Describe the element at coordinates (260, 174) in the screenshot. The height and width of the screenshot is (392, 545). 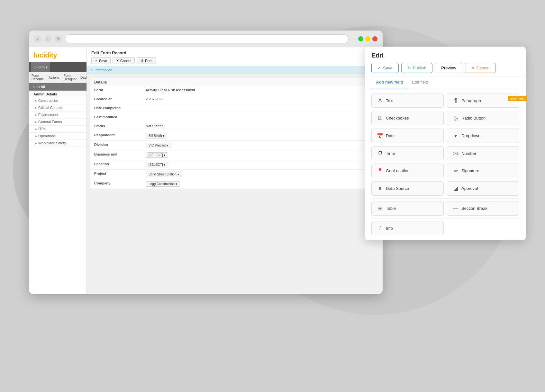
I see `field-value-project: Bond Street Station ▾` at that location.